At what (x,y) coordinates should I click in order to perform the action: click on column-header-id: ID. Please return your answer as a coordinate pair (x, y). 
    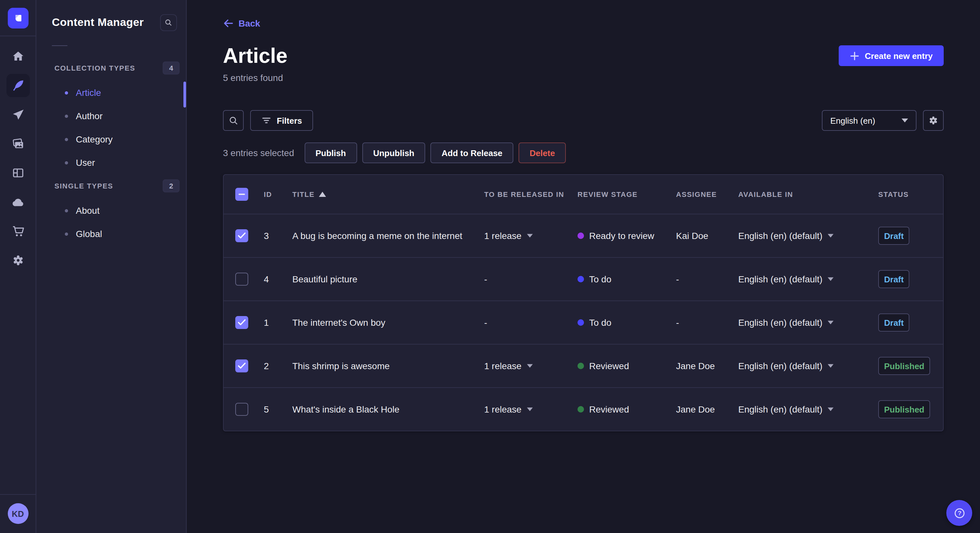
    Looking at the image, I should click on (274, 194).